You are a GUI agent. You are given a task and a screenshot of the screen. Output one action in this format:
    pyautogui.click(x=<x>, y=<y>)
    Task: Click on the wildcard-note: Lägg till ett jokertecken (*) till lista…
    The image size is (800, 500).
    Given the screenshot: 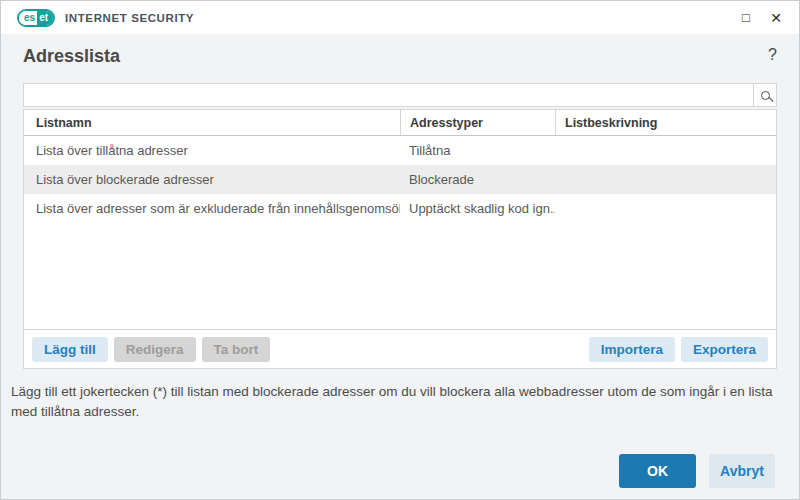 What is the action you would take?
    pyautogui.click(x=394, y=402)
    